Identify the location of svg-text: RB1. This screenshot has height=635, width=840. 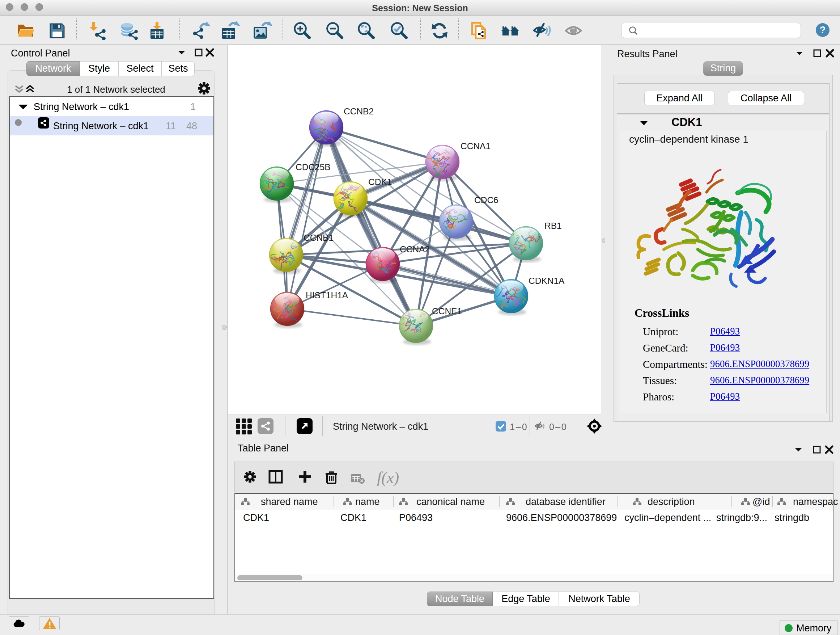
(553, 226).